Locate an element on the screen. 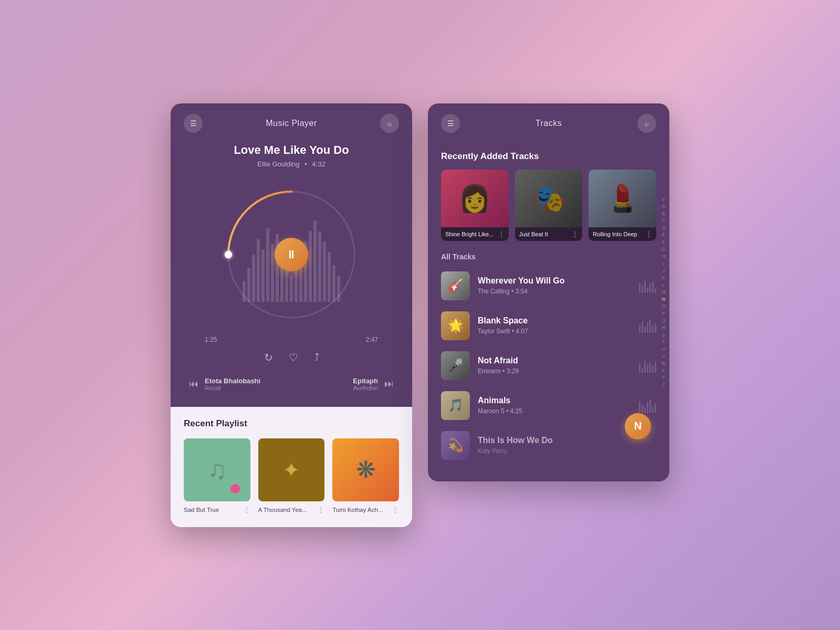 The image size is (840, 630). track-row-4: 🎵 Animals Maroon 5 • 4:25 is located at coordinates (549, 406).